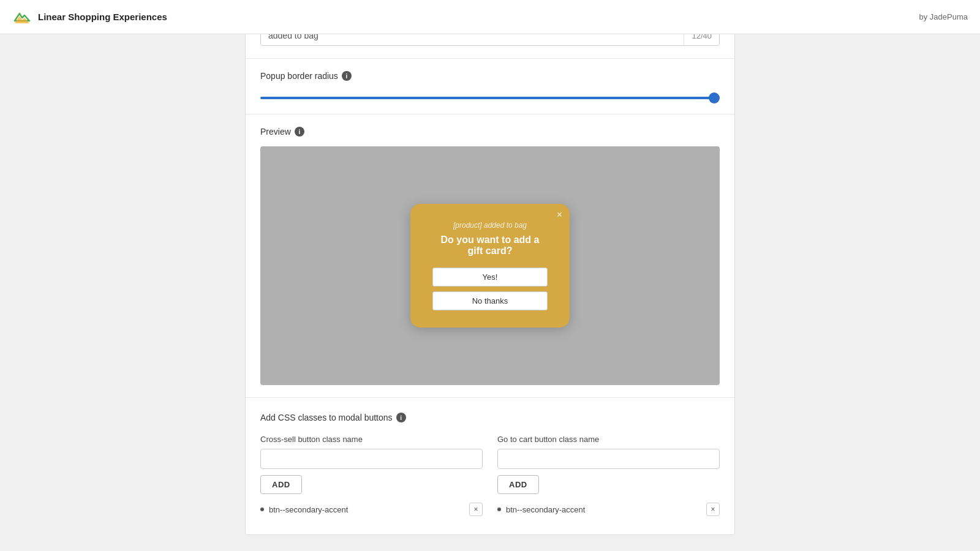 The width and height of the screenshot is (980, 551). I want to click on preview-modal: × [product] added to bag Do you want to …, so click(490, 266).